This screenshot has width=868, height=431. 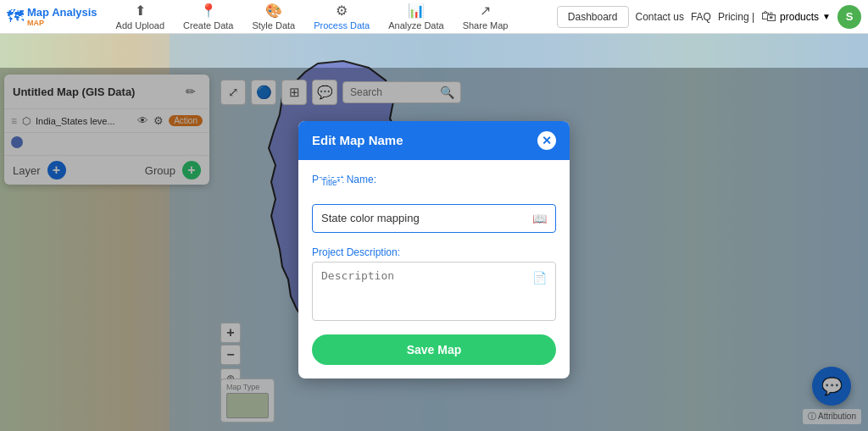 I want to click on create-data-icon: 📍, so click(x=209, y=10).